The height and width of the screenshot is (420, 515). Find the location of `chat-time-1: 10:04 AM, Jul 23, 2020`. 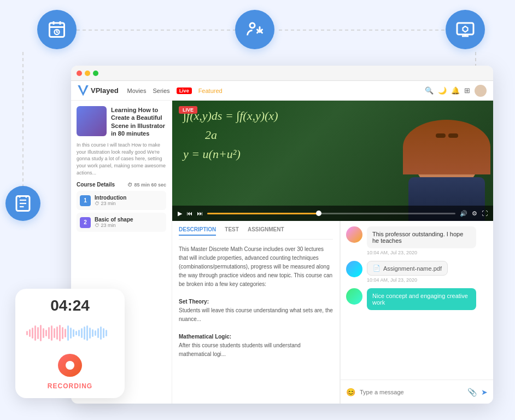

chat-time-1: 10:04 AM, Jul 23, 2020 is located at coordinates (422, 253).